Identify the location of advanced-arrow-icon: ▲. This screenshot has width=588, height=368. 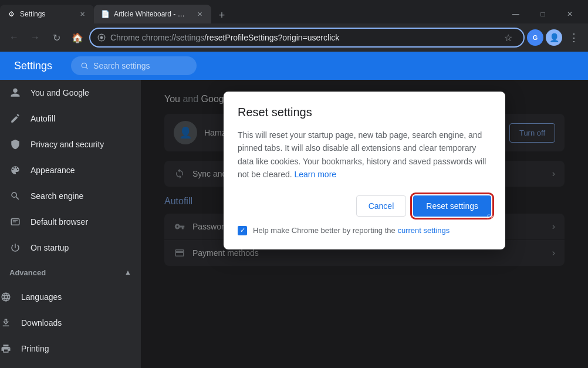
(128, 272).